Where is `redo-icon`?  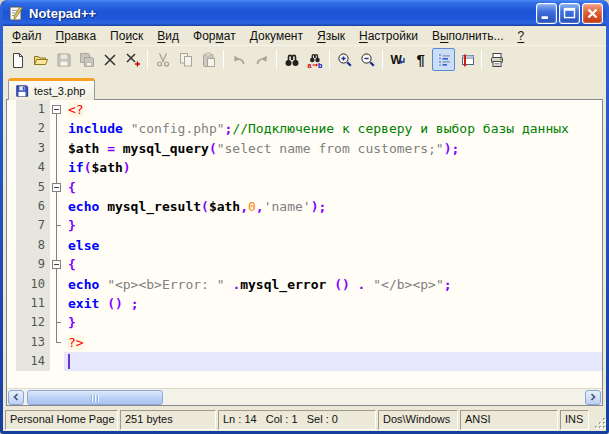 redo-icon is located at coordinates (262, 60).